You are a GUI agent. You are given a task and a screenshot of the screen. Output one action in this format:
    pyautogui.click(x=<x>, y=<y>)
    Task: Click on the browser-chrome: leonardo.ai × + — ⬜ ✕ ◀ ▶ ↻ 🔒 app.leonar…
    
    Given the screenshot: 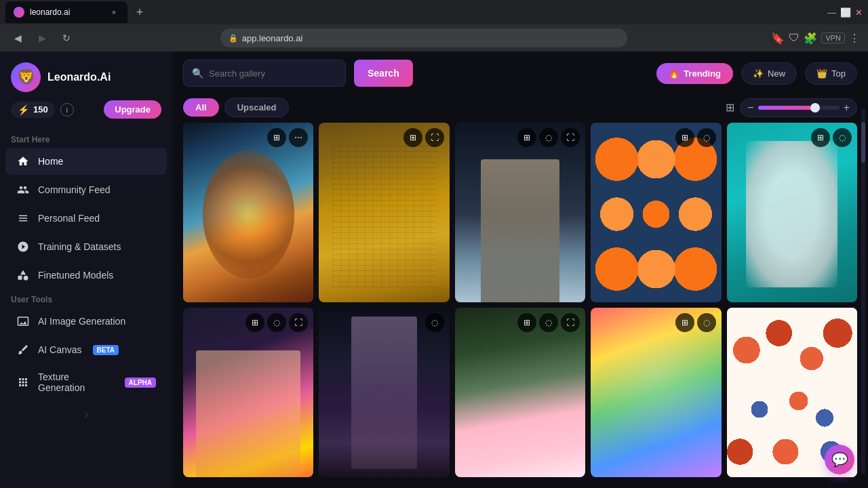 What is the action you would take?
    pyautogui.click(x=434, y=26)
    